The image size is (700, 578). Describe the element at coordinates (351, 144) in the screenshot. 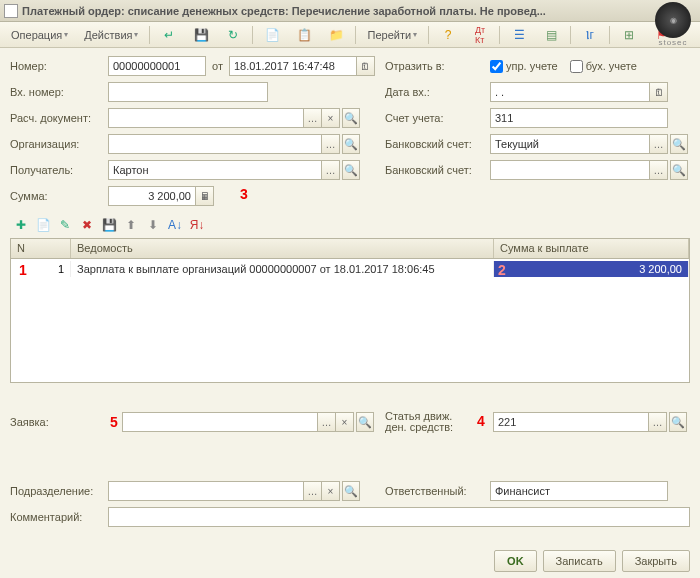

I see `lookup2-icon: 🔍` at that location.